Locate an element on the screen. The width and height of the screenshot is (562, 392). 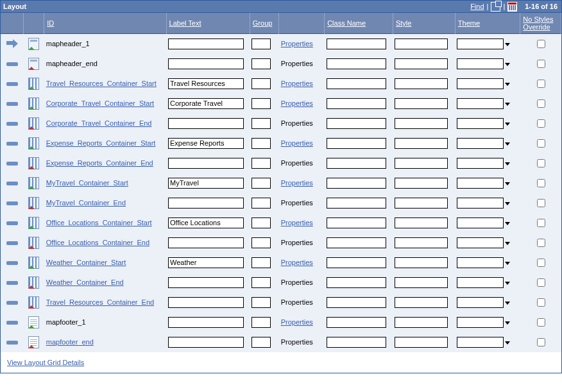
popout-icon is located at coordinates (495, 6).